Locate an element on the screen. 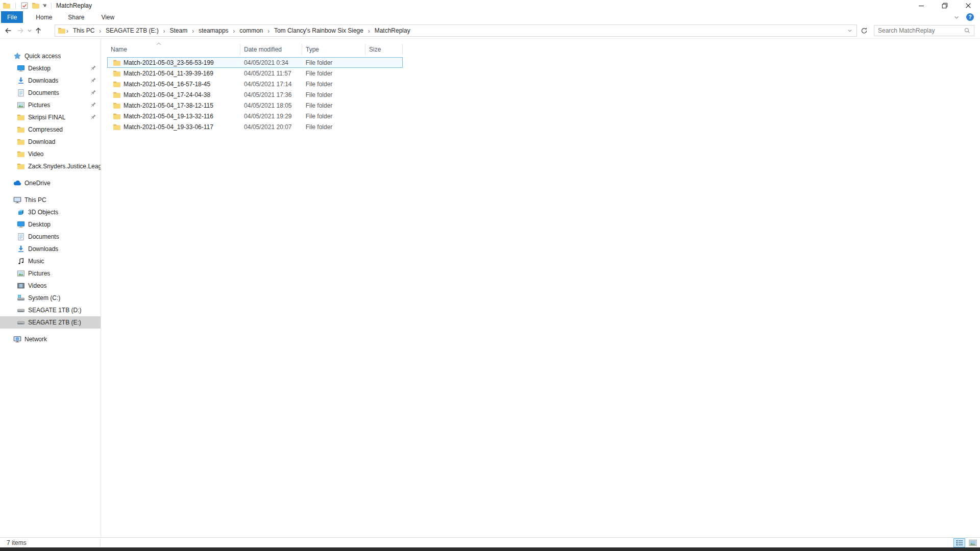 The height and width of the screenshot is (551, 980). breadcrumb-steam: Steam is located at coordinates (179, 31).